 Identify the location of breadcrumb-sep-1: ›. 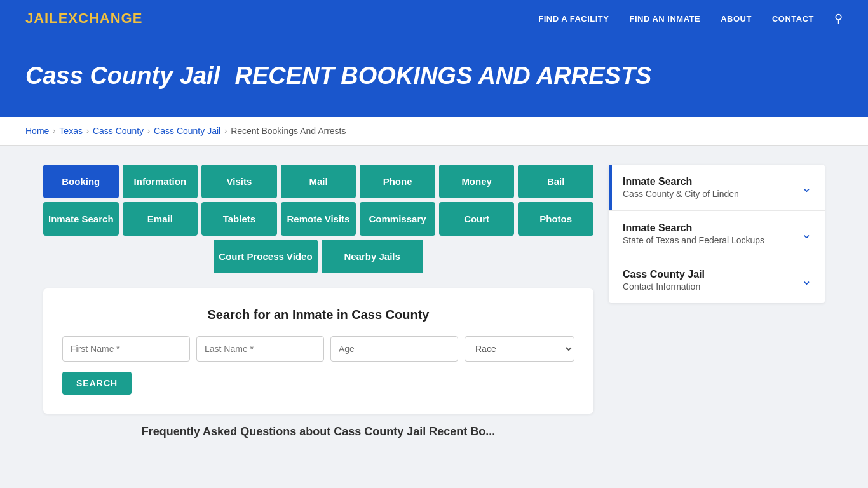
(54, 131).